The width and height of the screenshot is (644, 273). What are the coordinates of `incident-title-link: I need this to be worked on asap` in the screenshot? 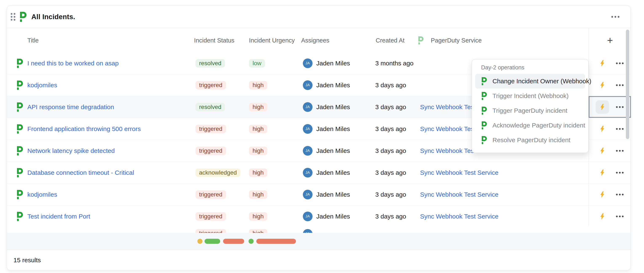 It's located at (73, 63).